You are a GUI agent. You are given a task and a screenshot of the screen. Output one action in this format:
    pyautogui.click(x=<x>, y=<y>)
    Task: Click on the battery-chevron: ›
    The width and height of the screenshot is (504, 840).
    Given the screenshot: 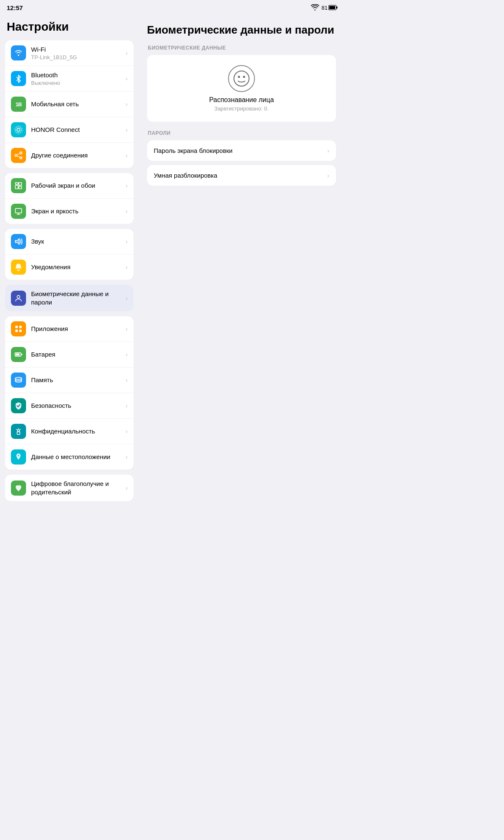 What is the action you would take?
    pyautogui.click(x=127, y=354)
    